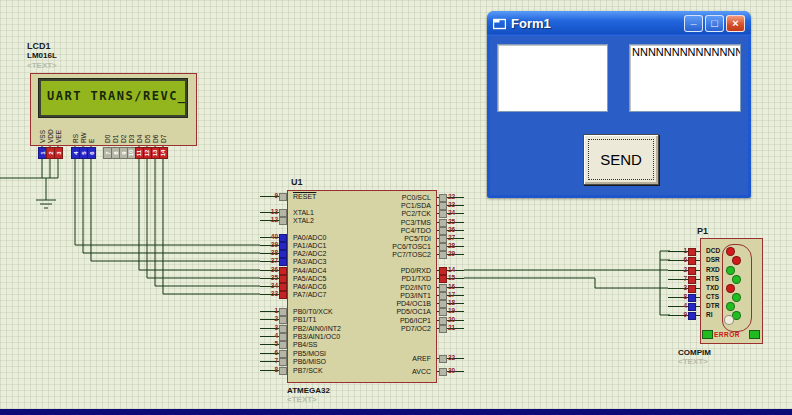  I want to click on mcu-pin-number: 17, so click(452, 296).